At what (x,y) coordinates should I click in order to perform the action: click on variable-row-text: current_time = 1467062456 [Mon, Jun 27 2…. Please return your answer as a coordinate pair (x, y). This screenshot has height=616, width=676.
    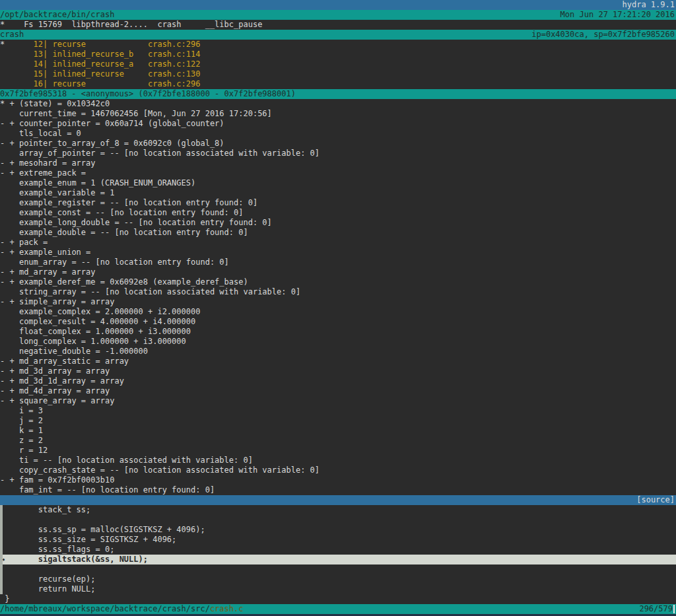
    Looking at the image, I should click on (139, 114).